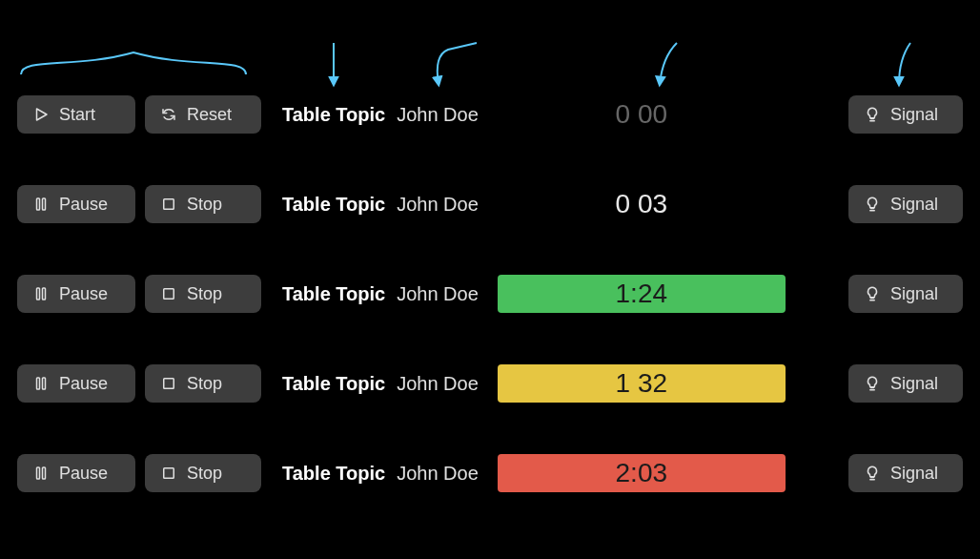 This screenshot has height=559, width=980. Describe the element at coordinates (490, 383) in the screenshot. I see `timer-row: PauseStopTable TopicJohn Doe1 32Signal` at that location.